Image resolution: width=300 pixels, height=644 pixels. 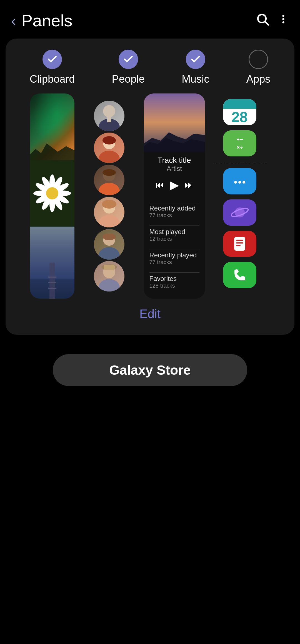 I want to click on page-title: Panels, so click(x=138, y=21).